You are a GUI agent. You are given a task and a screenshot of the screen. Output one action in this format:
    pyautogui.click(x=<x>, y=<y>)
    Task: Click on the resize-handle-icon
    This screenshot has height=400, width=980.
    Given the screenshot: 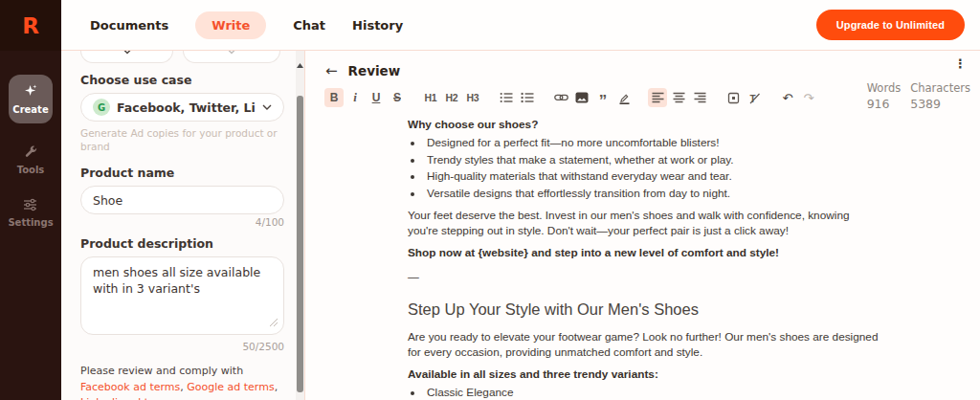 What is the action you would take?
    pyautogui.click(x=274, y=322)
    